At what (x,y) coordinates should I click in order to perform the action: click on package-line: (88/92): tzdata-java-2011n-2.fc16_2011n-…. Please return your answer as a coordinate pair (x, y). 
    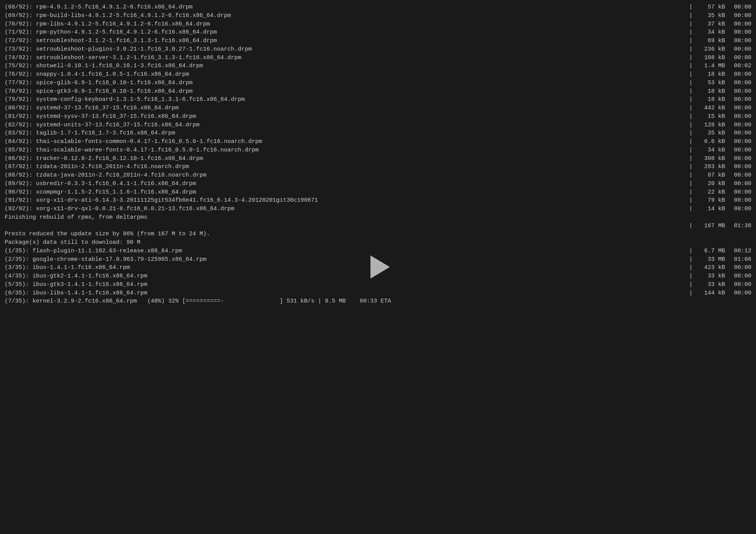
    Looking at the image, I should click on (378, 175).